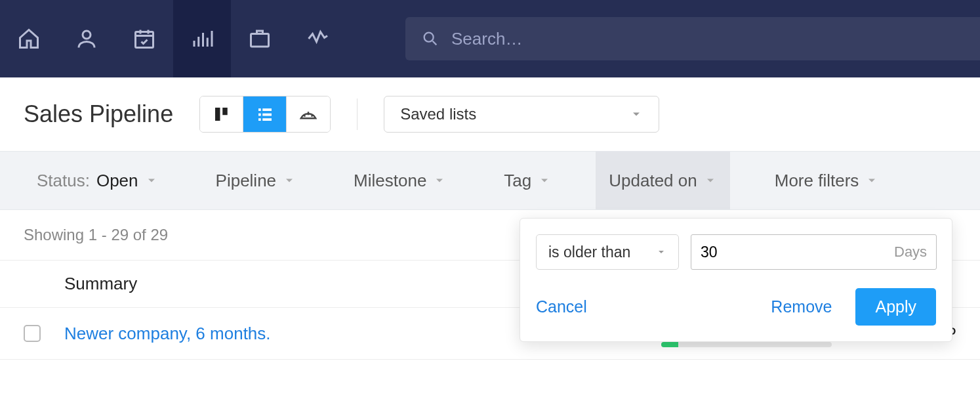 Image resolution: width=980 pixels, height=403 pixels. Describe the element at coordinates (265, 114) in the screenshot. I see `view-toggle` at that location.